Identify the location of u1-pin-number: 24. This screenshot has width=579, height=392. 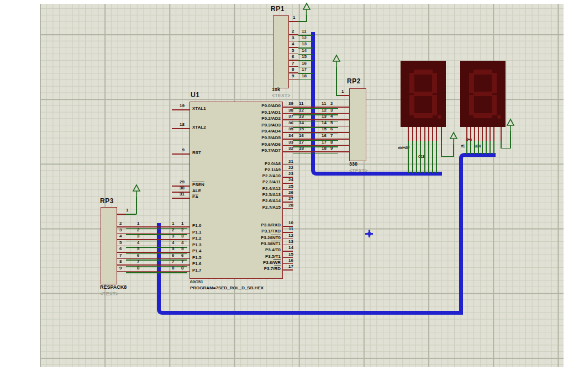
(288, 180).